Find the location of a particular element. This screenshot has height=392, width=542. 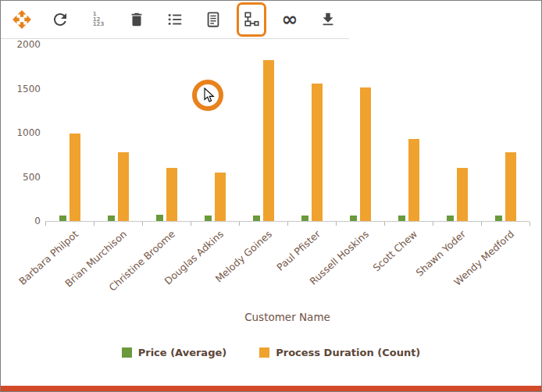

y-axis-tick-label: 2000 is located at coordinates (23, 45).